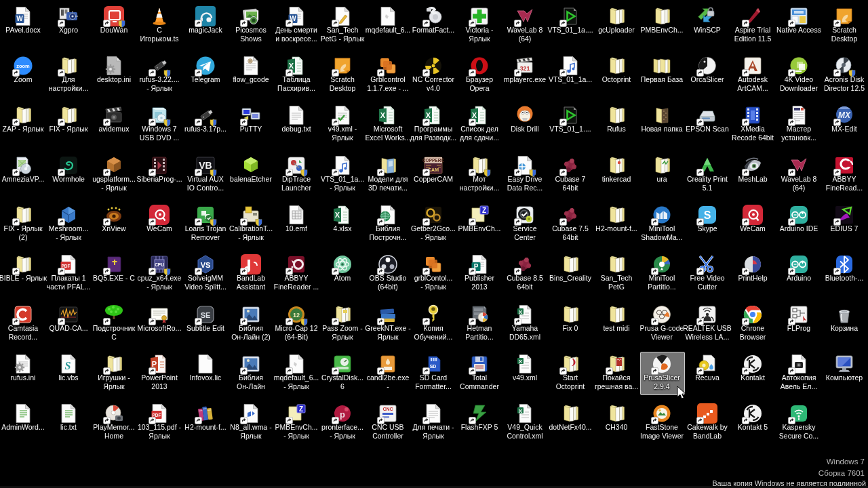 The image size is (868, 488). What do you see at coordinates (433, 366) in the screenshot?
I see `svg-text: SD` at bounding box center [433, 366].